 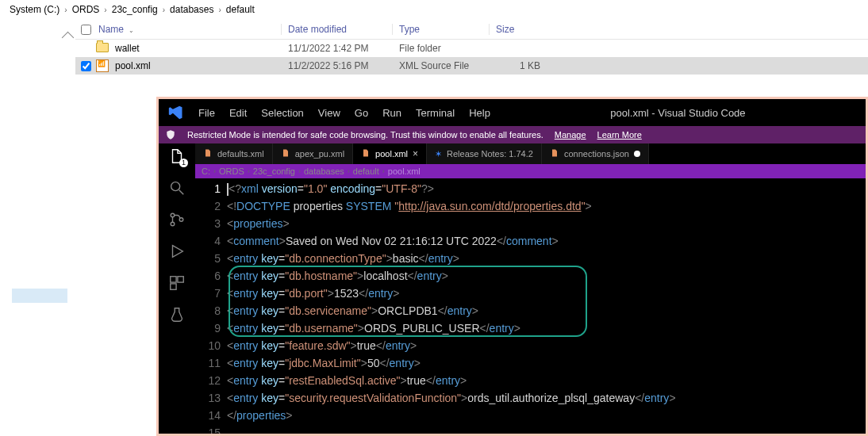 I want to click on column-size: Size, so click(x=519, y=29).